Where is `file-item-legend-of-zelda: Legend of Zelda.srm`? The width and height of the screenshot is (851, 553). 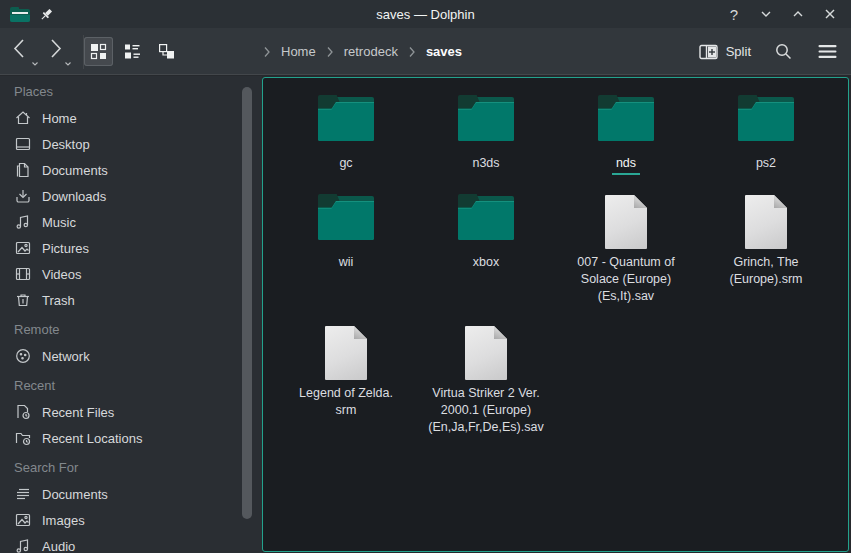
file-item-legend-of-zelda: Legend of Zelda.srm is located at coordinates (346, 380).